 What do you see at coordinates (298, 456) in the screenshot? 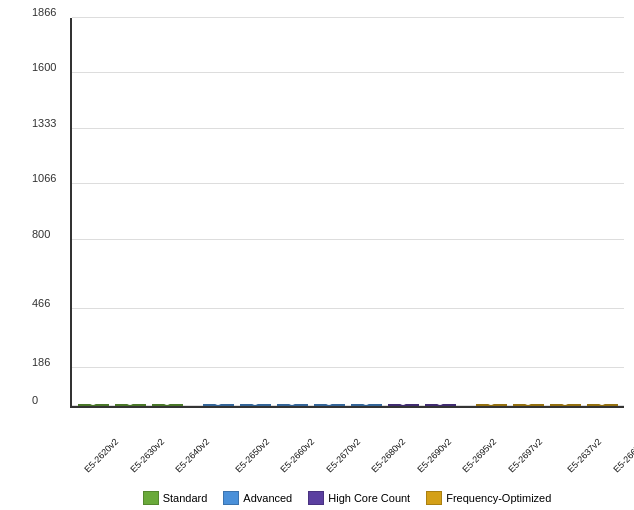
I see `x-label-text: E5-2660v2` at bounding box center [298, 456].